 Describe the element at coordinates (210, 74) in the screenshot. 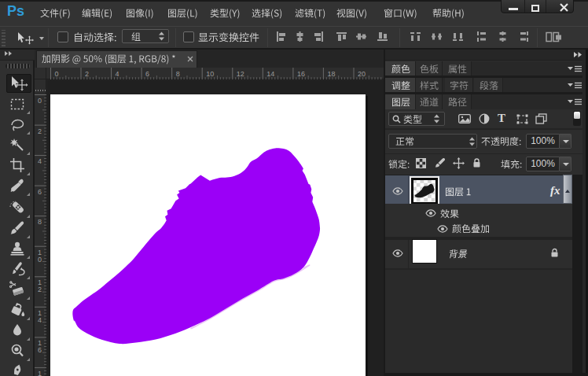

I see `svg-text: 10` at that location.